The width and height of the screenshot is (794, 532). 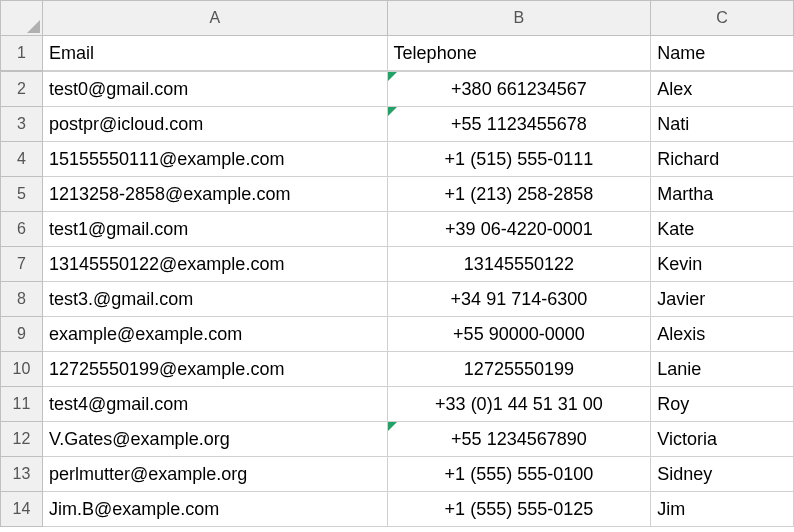 I want to click on data-row-9: 9example@example.com+55 90000-0000Alexis, so click(x=398, y=334).